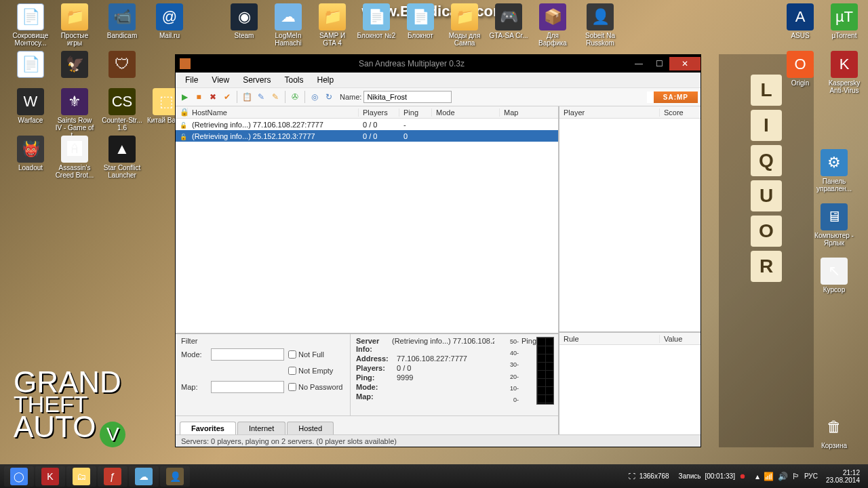 The image size is (868, 488). What do you see at coordinates (329, 97) in the screenshot?
I see `reload-icon: ↻` at bounding box center [329, 97].